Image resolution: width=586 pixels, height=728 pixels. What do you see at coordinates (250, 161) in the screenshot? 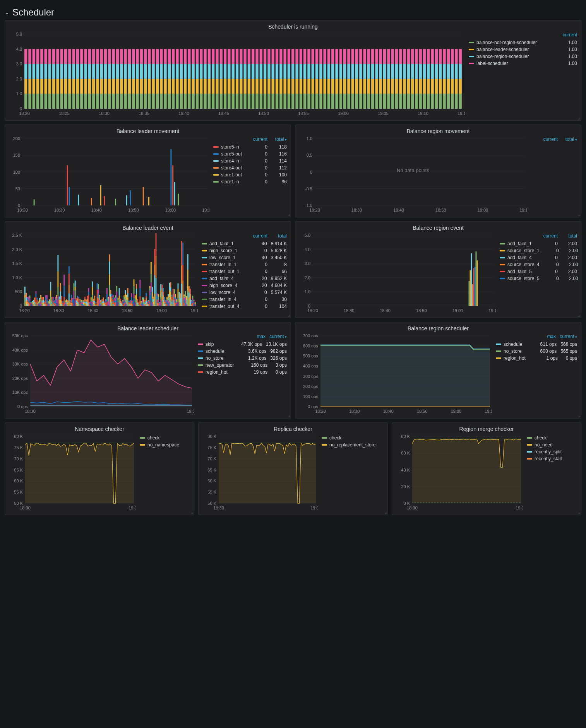
I see `legend-item: store4-in0114` at bounding box center [250, 161].